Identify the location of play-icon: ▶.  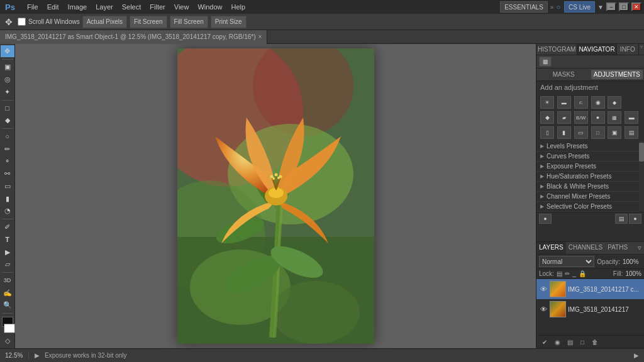
(636, 356).